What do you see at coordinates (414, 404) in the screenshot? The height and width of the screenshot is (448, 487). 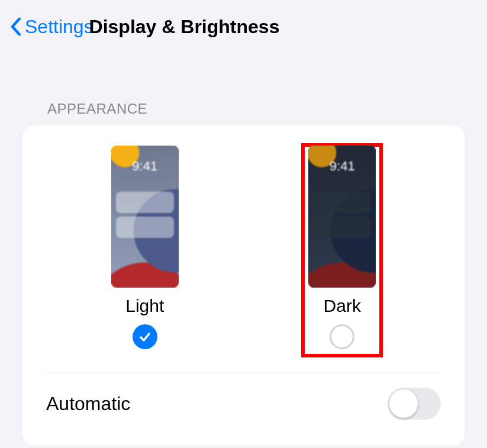 I see `automatic-toggle` at bounding box center [414, 404].